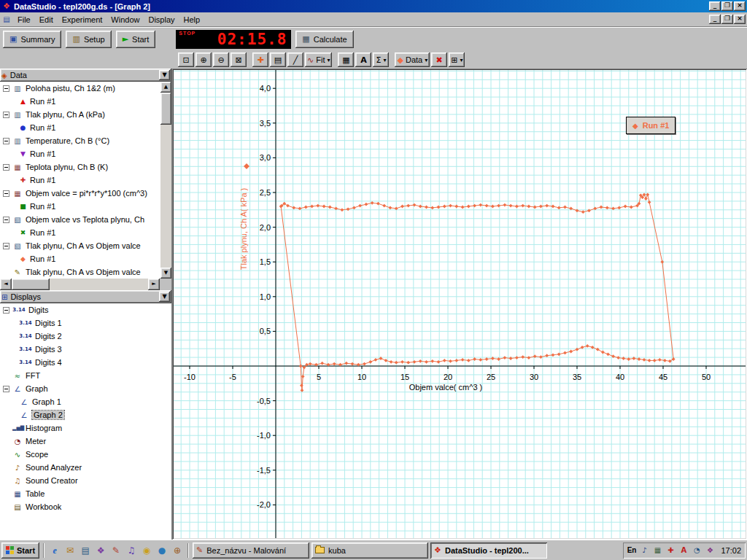 The height and width of the screenshot is (560, 747). I want to click on child-close-button: ×, so click(740, 19).